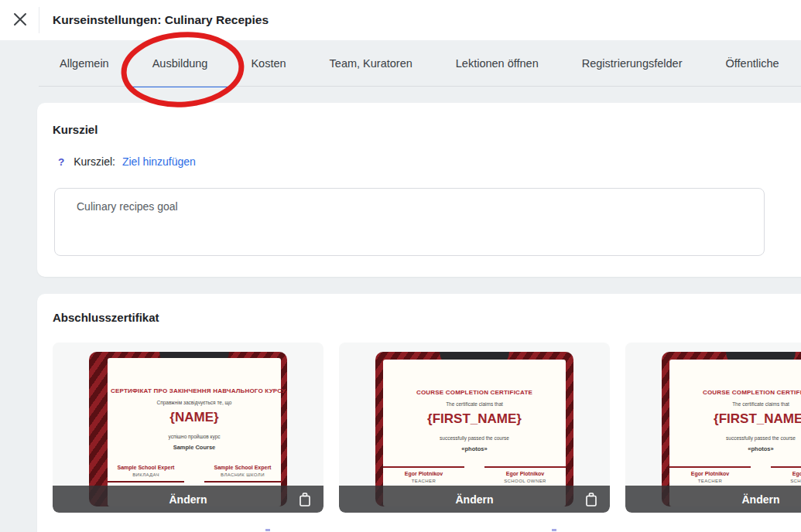 Image resolution: width=801 pixels, height=532 pixels. What do you see at coordinates (194, 402) in the screenshot?
I see `certificate-subtitle: Справжнім засвідчується те, що` at bounding box center [194, 402].